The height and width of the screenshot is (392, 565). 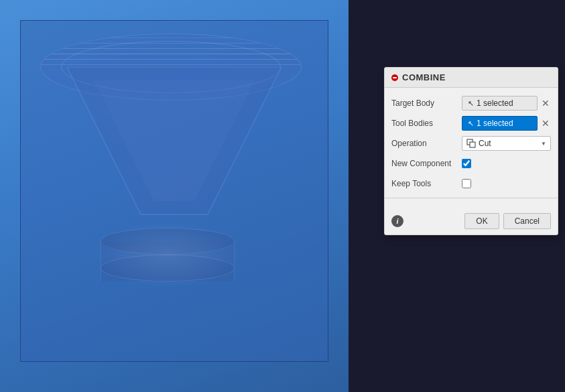 What do you see at coordinates (471, 151) in the screenshot?
I see `combine-dialog: COMBINE Target Body ↖ 1 selected ✕ Tool …` at bounding box center [471, 151].